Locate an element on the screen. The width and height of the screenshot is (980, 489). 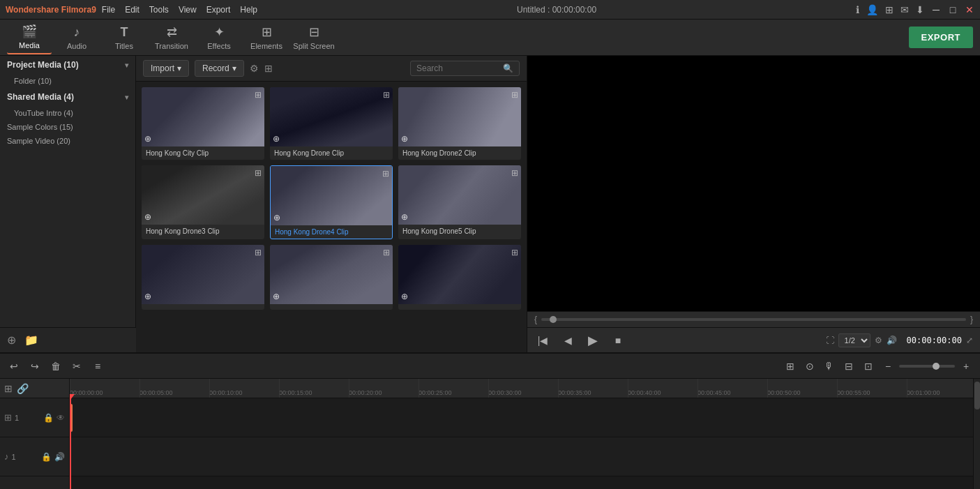
trim-in-icon: { is located at coordinates (536, 319).